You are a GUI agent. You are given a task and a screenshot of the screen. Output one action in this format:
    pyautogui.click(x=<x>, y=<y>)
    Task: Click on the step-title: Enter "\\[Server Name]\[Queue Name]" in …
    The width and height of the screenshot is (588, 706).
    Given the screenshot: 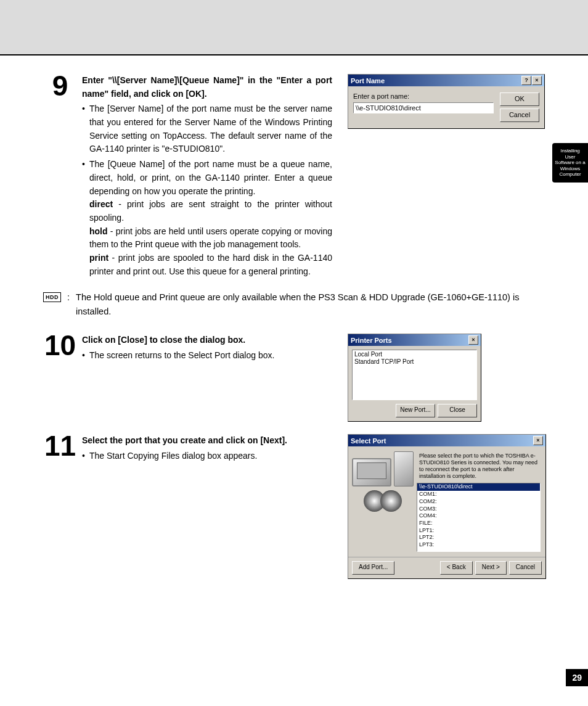 What is the action you would take?
    pyautogui.click(x=207, y=88)
    